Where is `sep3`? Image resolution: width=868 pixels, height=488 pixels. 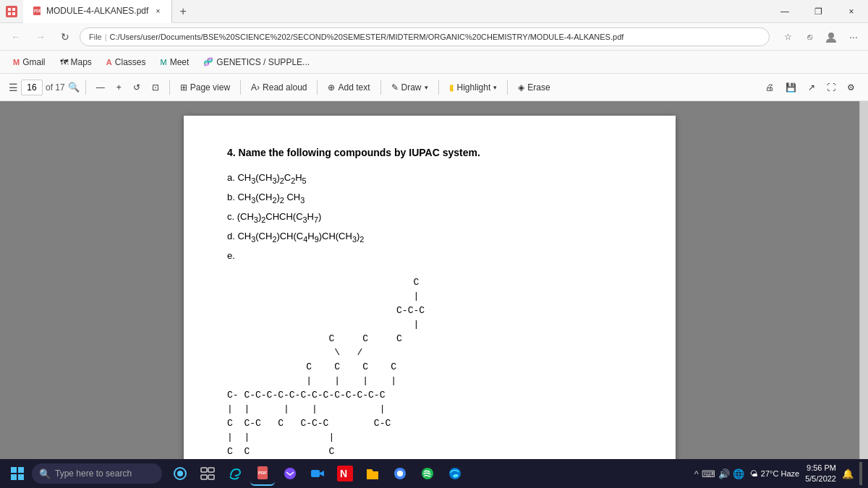 sep3 is located at coordinates (240, 87).